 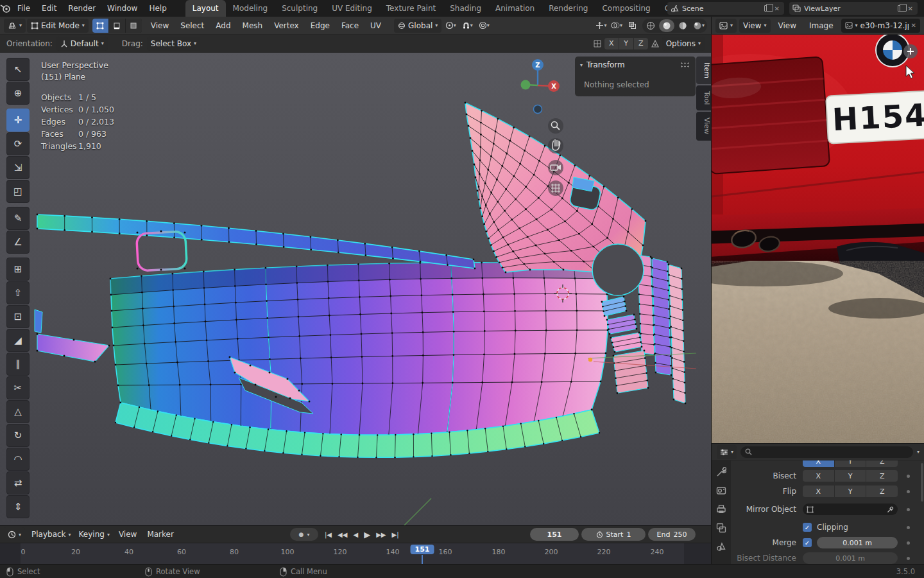 What do you see at coordinates (819, 476) in the screenshot?
I see `bisect-x-toggle: X` at bounding box center [819, 476].